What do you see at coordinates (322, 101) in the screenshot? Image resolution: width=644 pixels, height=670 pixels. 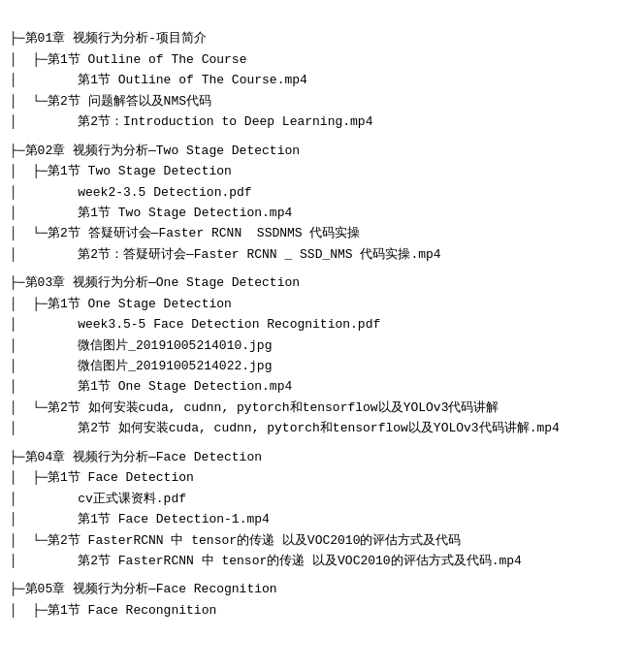 I see `tree-line-section: │ └─第2节 问题解答以及NMS代码` at bounding box center [322, 101].